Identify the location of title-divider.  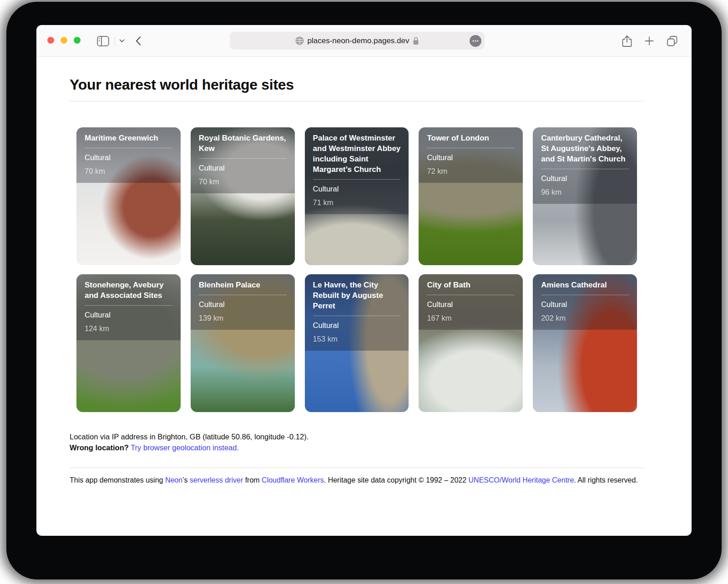
(357, 101).